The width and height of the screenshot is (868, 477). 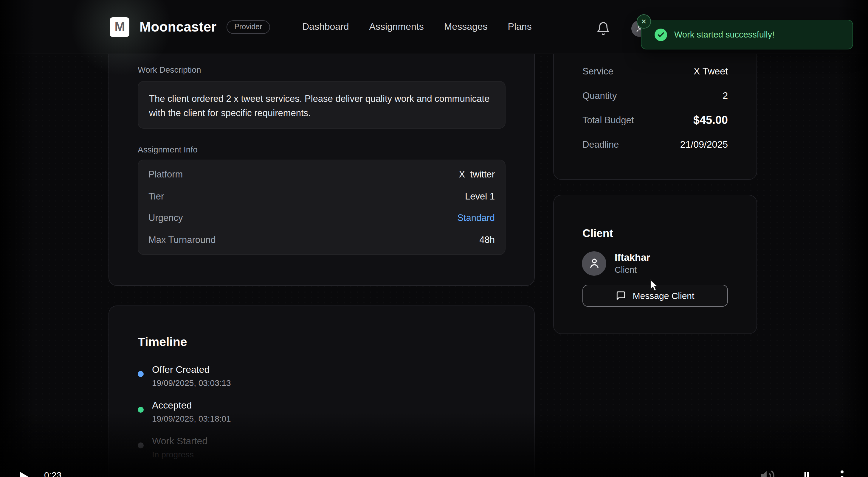 I want to click on picture-in-picture-icon, so click(x=807, y=473).